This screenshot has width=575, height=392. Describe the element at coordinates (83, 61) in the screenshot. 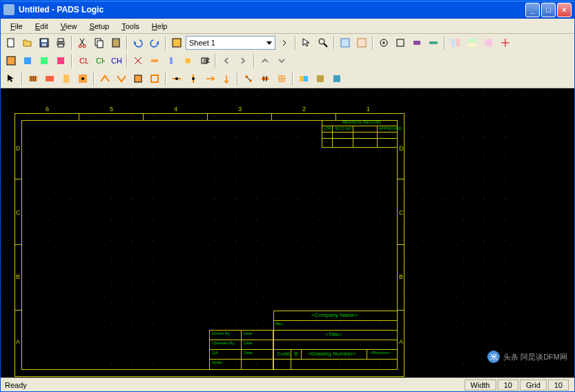

I see `tb2-e: CL` at that location.